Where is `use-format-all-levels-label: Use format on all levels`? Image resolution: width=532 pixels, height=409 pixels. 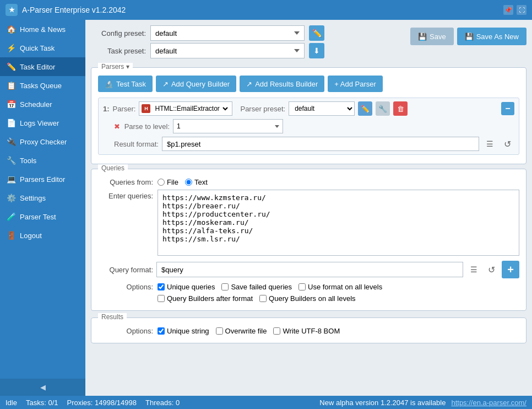 use-format-all-levels-label: Use format on all levels is located at coordinates (340, 287).